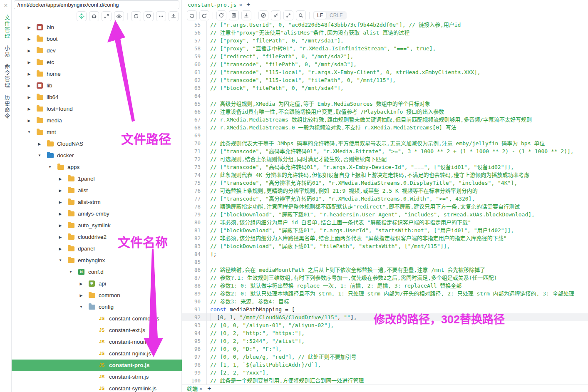  I want to click on side-tab-file-manager: 文件管理, so click(7, 27).